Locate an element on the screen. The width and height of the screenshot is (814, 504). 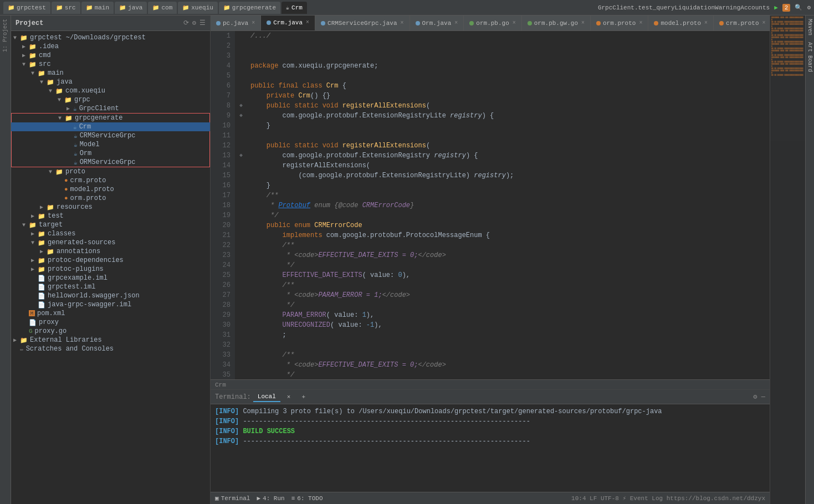
tree-item-grpcgenerate: ▼📁grpcgenerate is located at coordinates (111, 117).